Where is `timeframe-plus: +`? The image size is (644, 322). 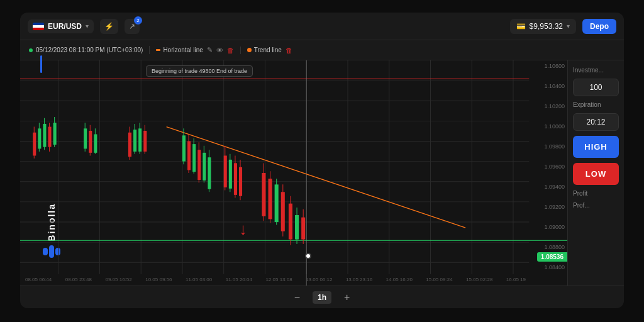
timeframe-plus: + is located at coordinates (347, 297).